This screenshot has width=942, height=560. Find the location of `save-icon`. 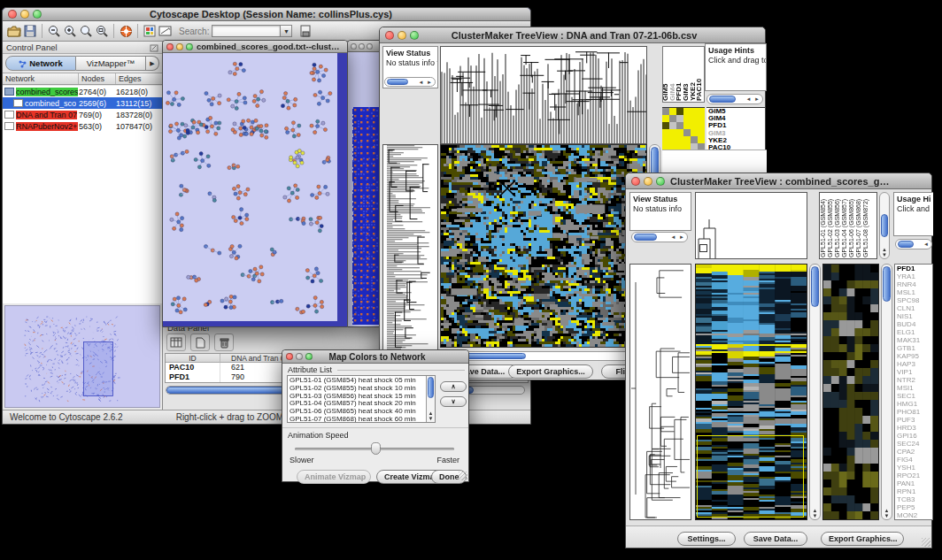

save-icon is located at coordinates (30, 32).